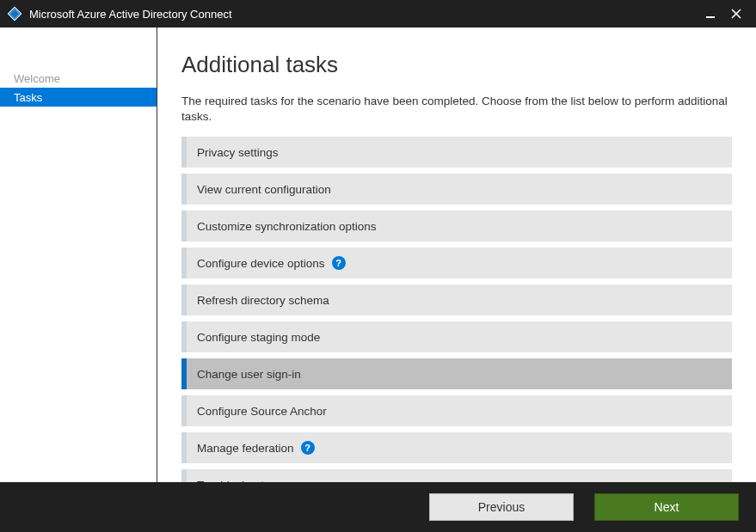  Describe the element at coordinates (457, 300) in the screenshot. I see `task-item: Refresh directory schema` at that location.